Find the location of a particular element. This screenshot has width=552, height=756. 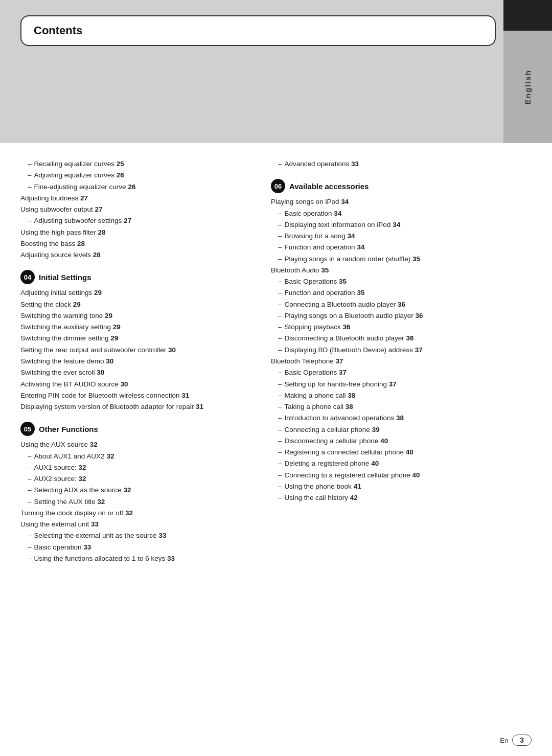

language-label: English is located at coordinates (527, 87).